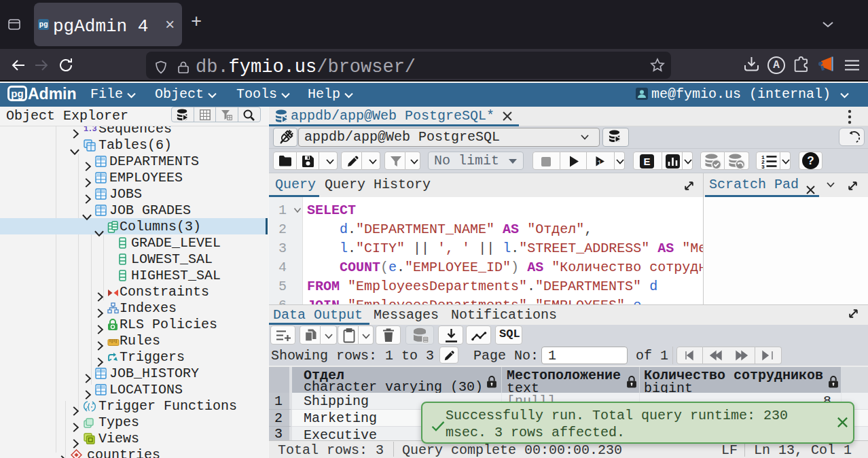  What do you see at coordinates (763, 166) in the screenshot?
I see `svg-text: 3` at bounding box center [763, 166].